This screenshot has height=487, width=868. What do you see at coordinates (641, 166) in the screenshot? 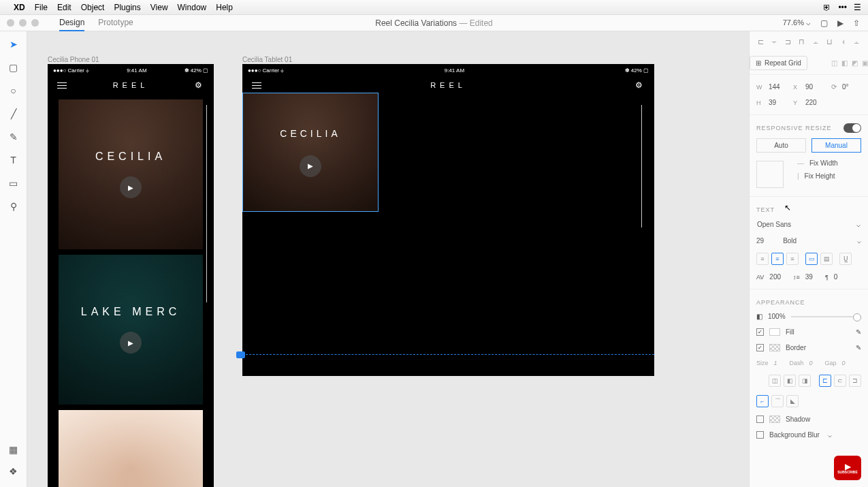
I see `scroll-indicator` at bounding box center [641, 166].